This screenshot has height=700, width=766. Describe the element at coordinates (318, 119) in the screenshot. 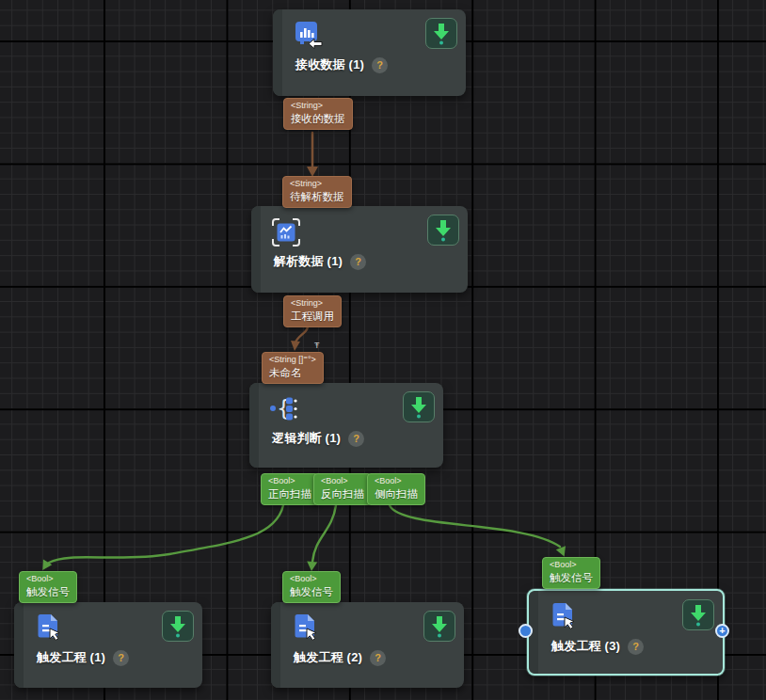

I see `port-name: 接收的数据` at that location.